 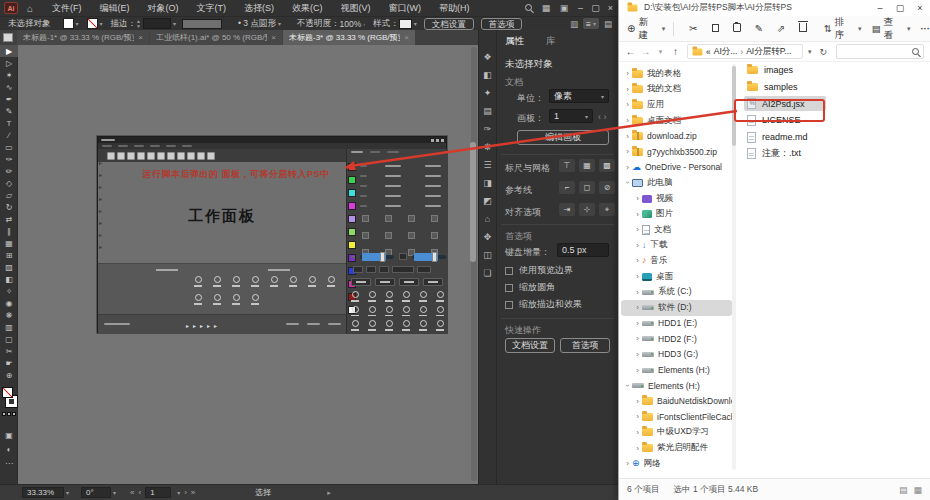 What do you see at coordinates (759, 28) in the screenshot?
I see `rename-icon: ✎` at bounding box center [759, 28].